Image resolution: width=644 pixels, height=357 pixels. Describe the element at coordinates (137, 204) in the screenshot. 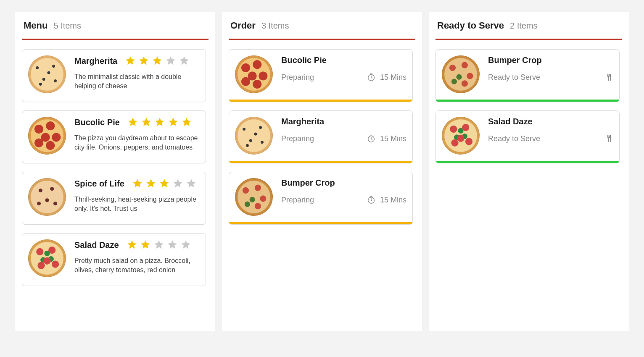

I see `item-description: Thrill-seeking, heat-seeking pizza peopl…` at that location.